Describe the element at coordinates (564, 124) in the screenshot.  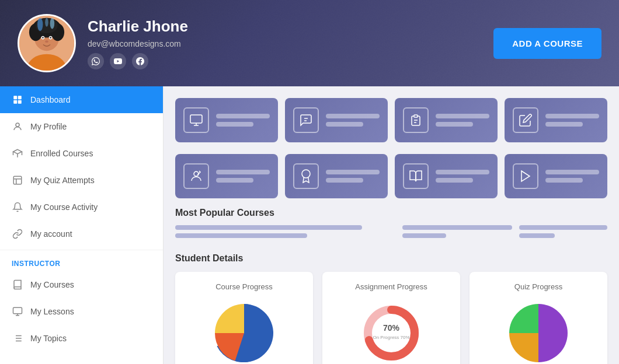
I see `stat-line-4b` at that location.